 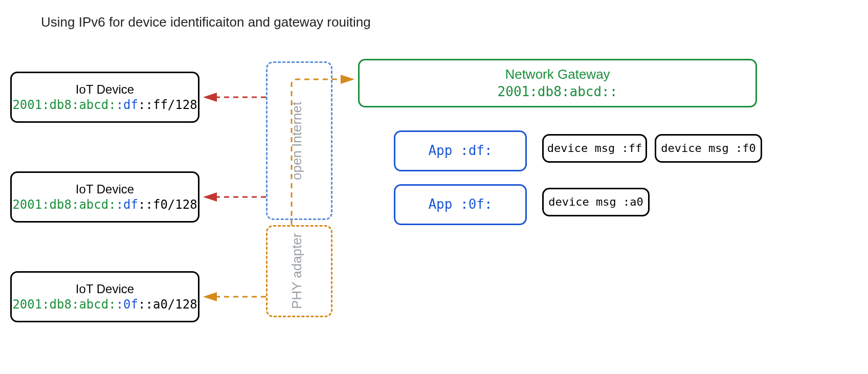 I want to click on iot-device-2-address: 2001:db8:abcd::df::f0/128, so click(x=104, y=205).